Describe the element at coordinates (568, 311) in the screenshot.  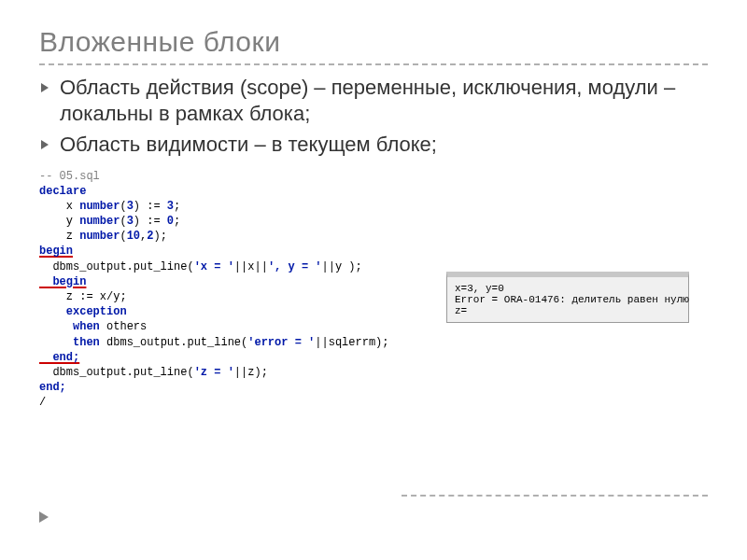
I see `output-line-3: z=` at that location.